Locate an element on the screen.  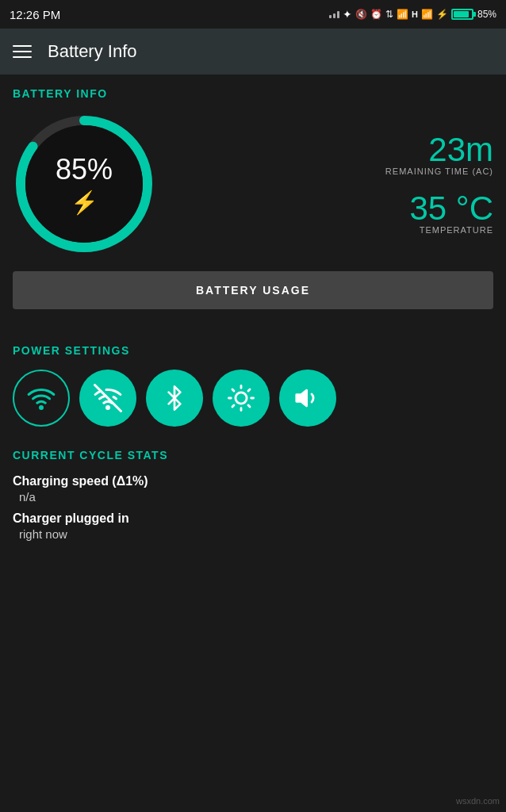
network-type-icon: H is located at coordinates (415, 14).